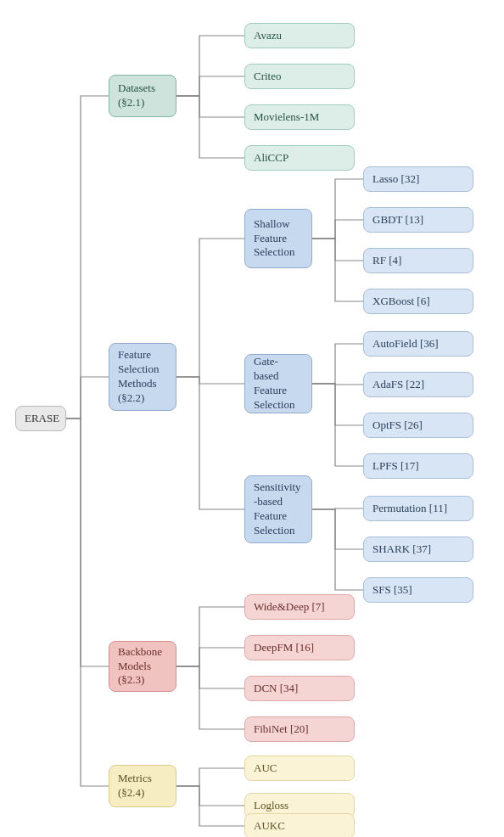  I want to click on gate-item: AdaFS [22], so click(418, 385).